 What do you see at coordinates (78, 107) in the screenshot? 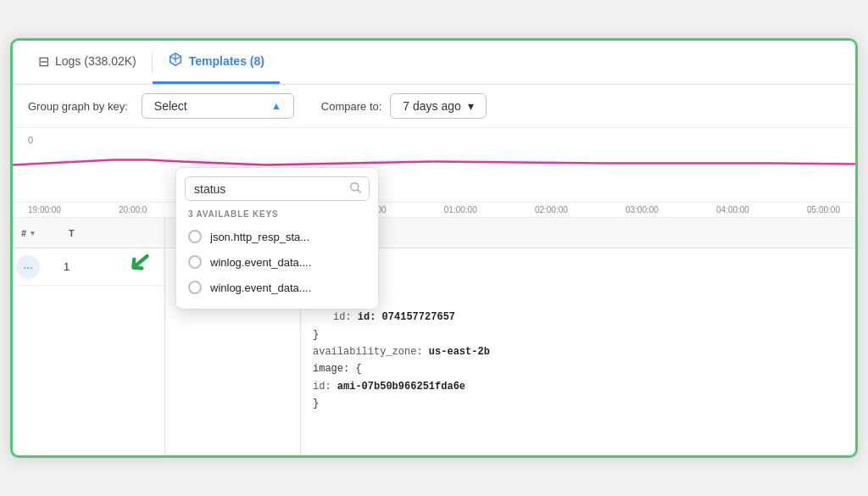
I see `group-label: Group graph by key:` at bounding box center [78, 107].